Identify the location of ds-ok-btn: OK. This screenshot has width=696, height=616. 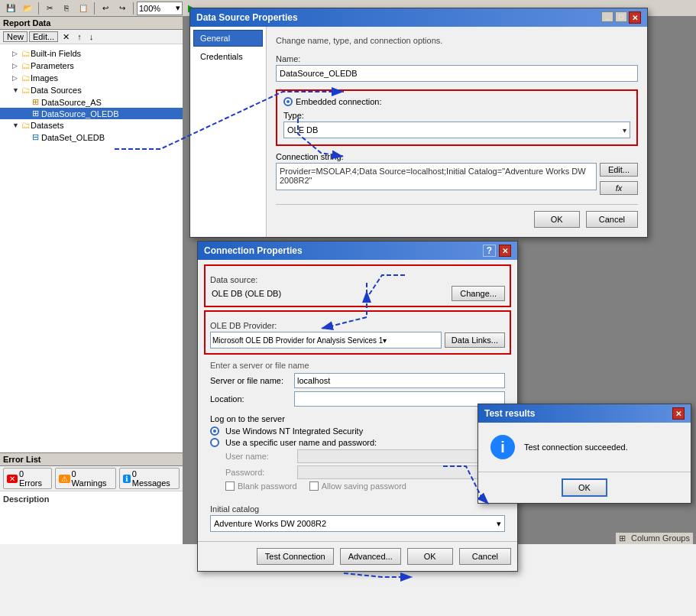
(557, 219).